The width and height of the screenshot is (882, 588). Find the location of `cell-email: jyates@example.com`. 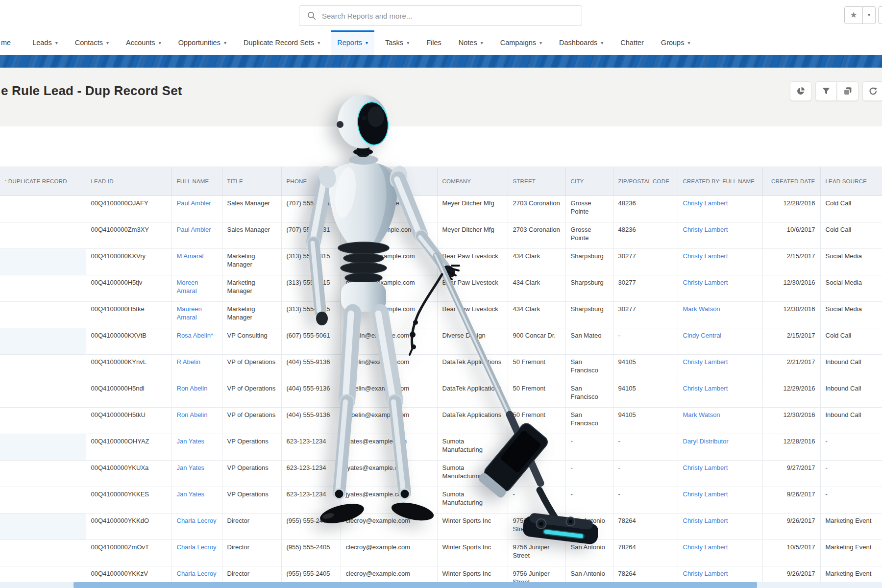

cell-email: jyates@example.com is located at coordinates (389, 474).